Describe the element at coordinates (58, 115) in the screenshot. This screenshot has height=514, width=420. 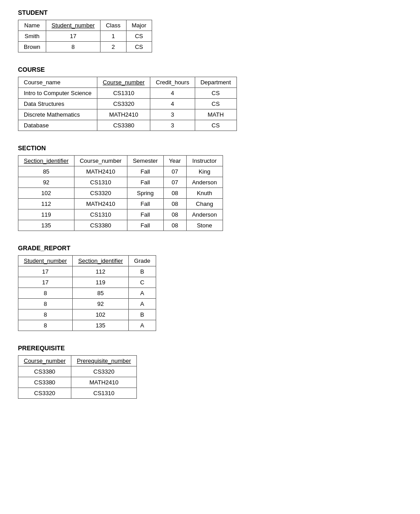
I see `table-cell: Discrete Mathematics` at that location.